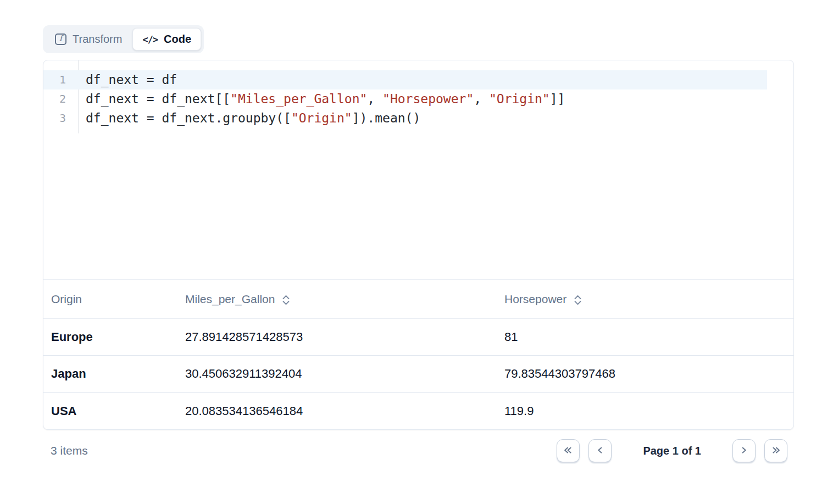 This screenshot has width=833, height=504. I want to click on function-icon: f, so click(60, 40).